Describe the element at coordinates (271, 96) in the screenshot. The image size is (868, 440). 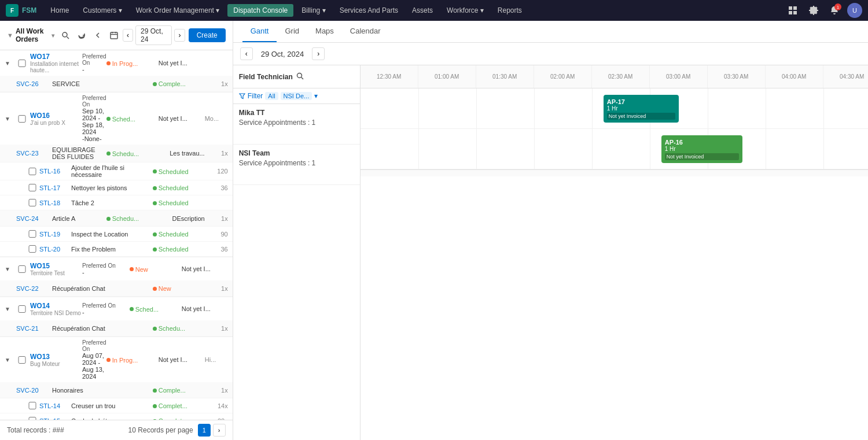
I see `filter-all-tag: All` at that location.